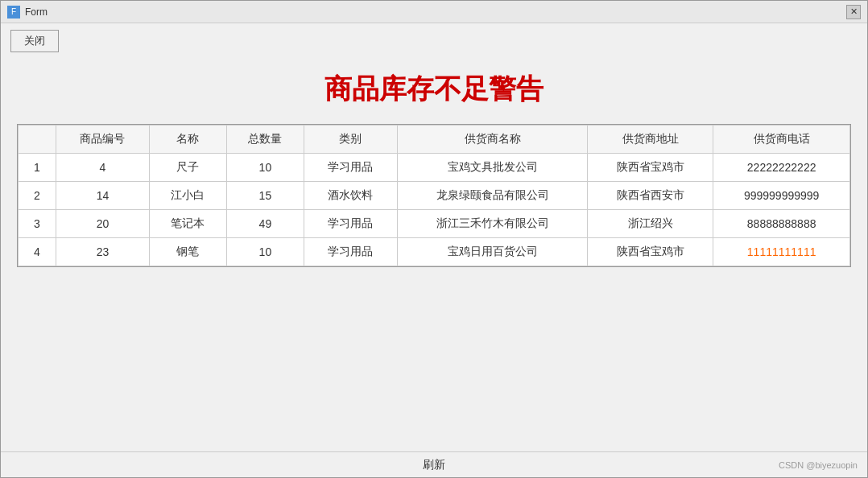 This screenshot has width=868, height=478. Describe the element at coordinates (102, 167) in the screenshot. I see `cell-id: 4` at that location.